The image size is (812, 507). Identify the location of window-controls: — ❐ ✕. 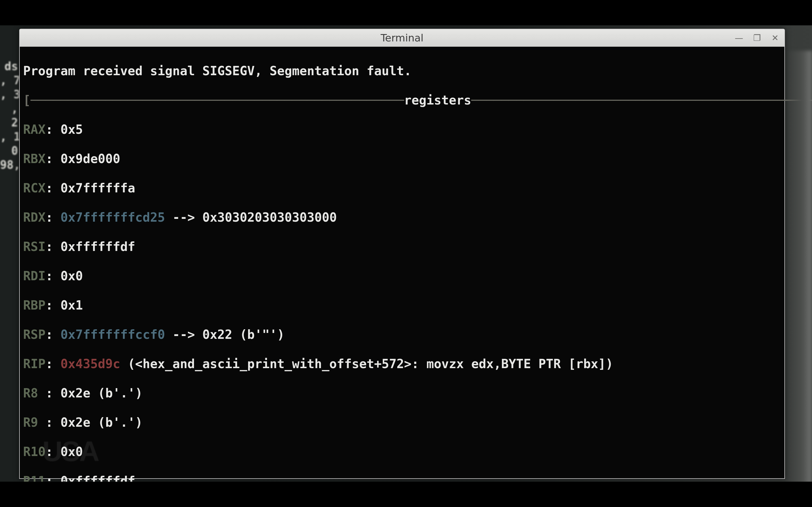
(757, 38).